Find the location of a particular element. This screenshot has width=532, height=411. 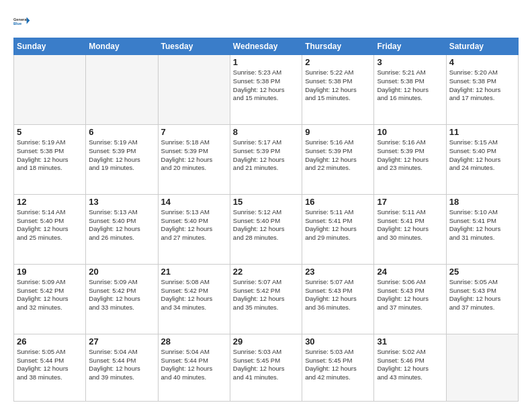

day-number: 25 is located at coordinates (482, 271).